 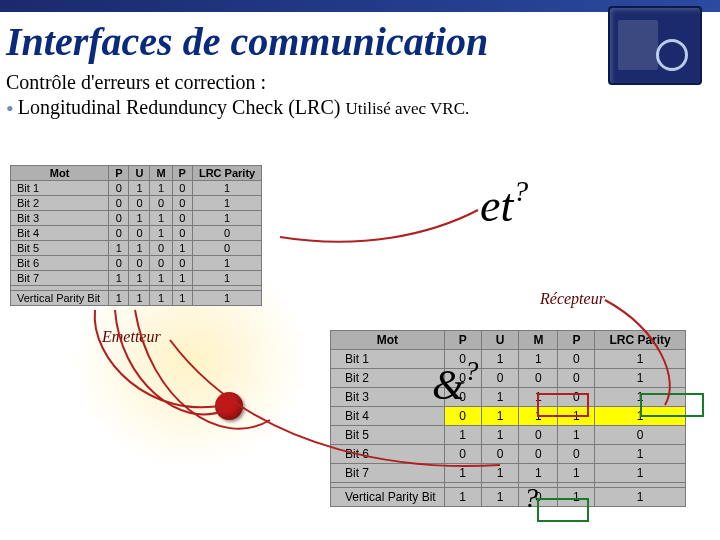 What do you see at coordinates (455, 384) in the screenshot?
I see `annotation-amp-question: &?` at bounding box center [455, 384].